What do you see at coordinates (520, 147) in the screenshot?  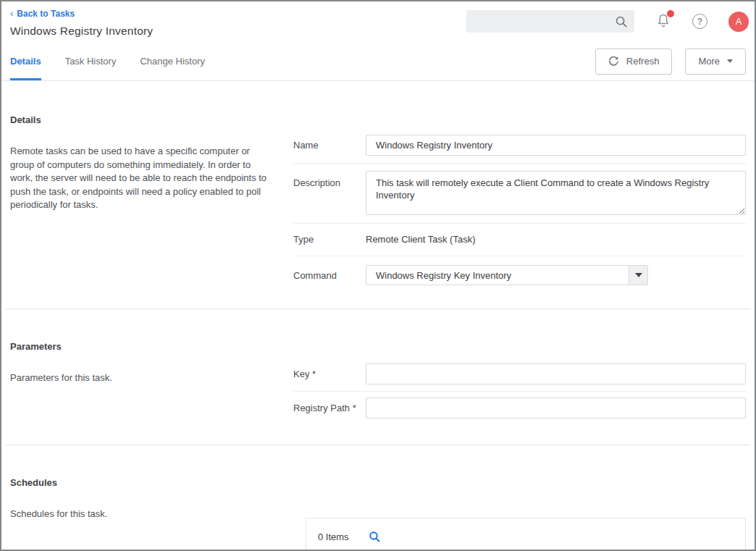 I see `name-field-row: Name` at bounding box center [520, 147].